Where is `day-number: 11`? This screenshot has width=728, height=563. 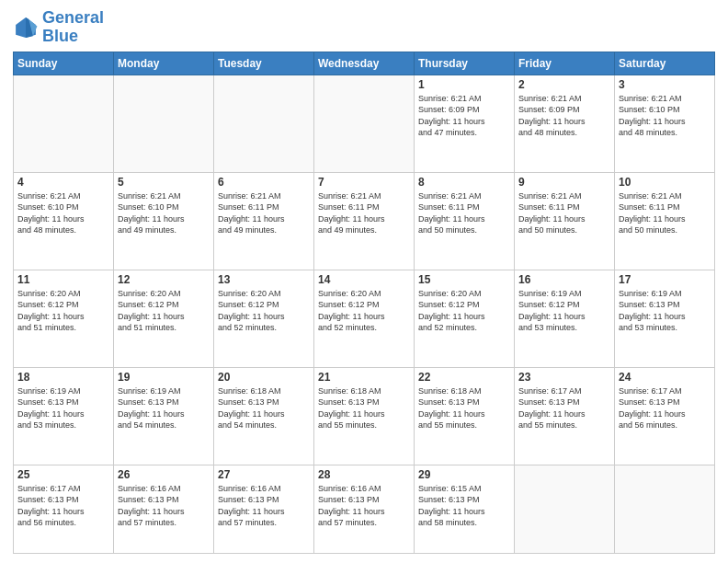
day-number: 11 is located at coordinates (63, 280).